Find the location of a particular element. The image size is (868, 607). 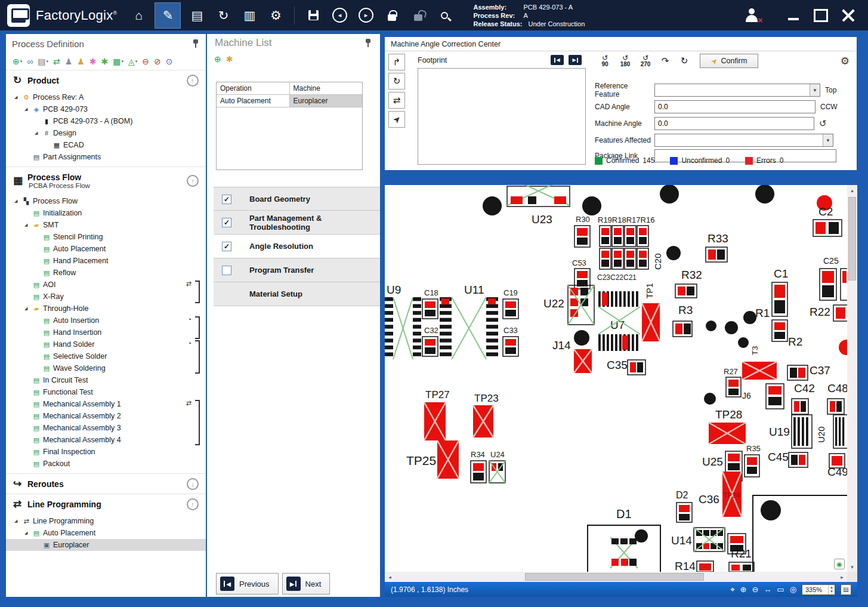

tree-item-process-flow: ◢▚Process Flow is located at coordinates (106, 201).